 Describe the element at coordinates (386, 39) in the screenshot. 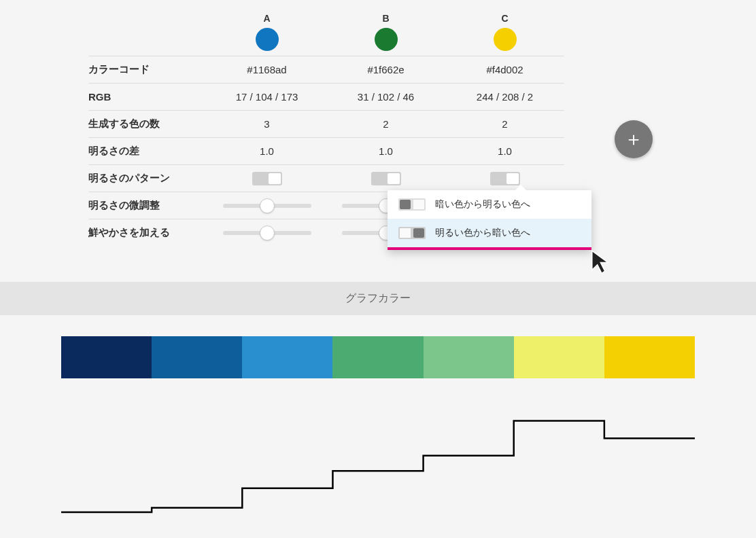

I see `swatch-b` at that location.